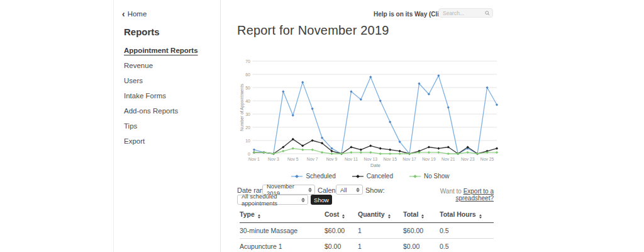  Describe the element at coordinates (313, 159) in the screenshot. I see `svg-text: Nov 7` at that location.